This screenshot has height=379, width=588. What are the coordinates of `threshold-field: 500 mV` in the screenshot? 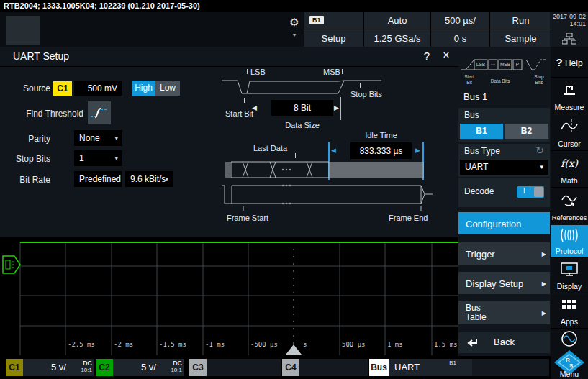 It's located at (98, 88).